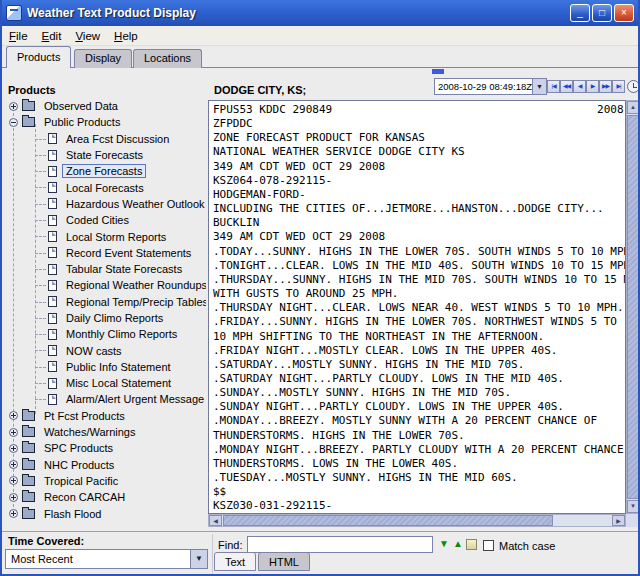  Describe the element at coordinates (14, 122) in the screenshot. I see `collapse-handle-icon` at that location.